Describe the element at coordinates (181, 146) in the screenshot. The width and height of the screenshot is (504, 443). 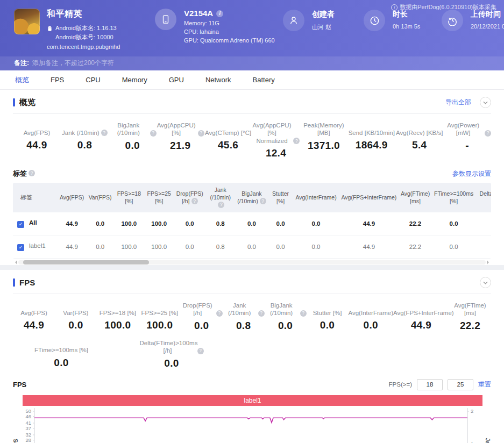
I see `stat-value: 21.9` at that location.